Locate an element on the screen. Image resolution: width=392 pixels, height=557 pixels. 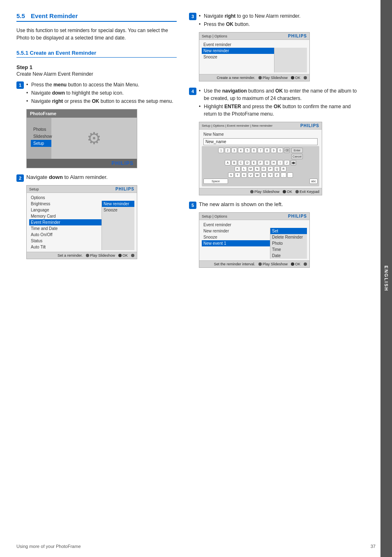
step1-desc: Create New Alarm Event Reminder is located at coordinates (97, 74).